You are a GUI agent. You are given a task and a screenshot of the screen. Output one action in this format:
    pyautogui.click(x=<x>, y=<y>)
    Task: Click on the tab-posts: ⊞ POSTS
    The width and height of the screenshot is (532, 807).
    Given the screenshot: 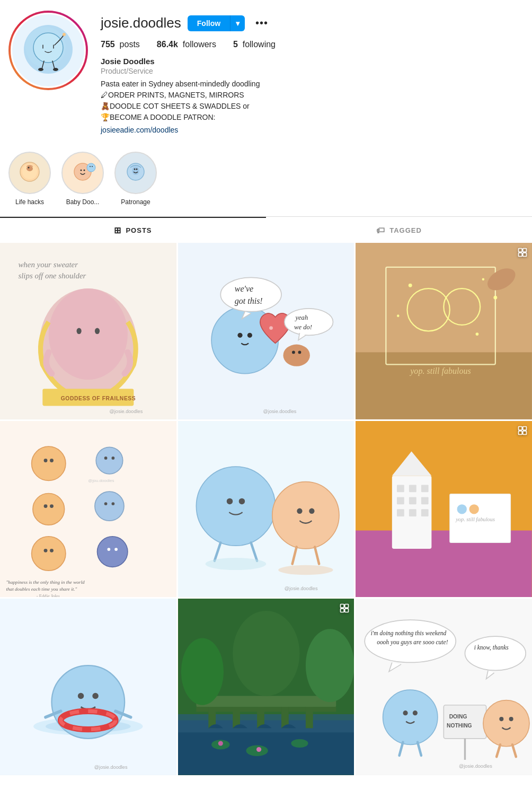 What is the action you would take?
    pyautogui.click(x=133, y=230)
    